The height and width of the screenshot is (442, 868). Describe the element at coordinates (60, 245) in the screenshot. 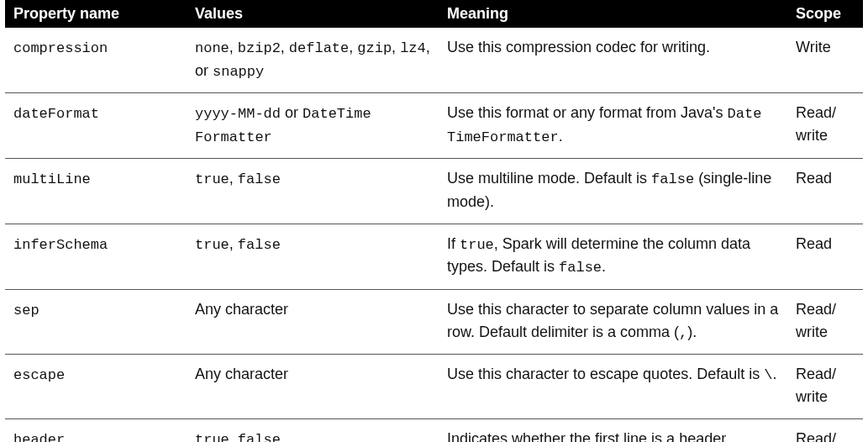

I see `cell-property: inferSchema` at that location.